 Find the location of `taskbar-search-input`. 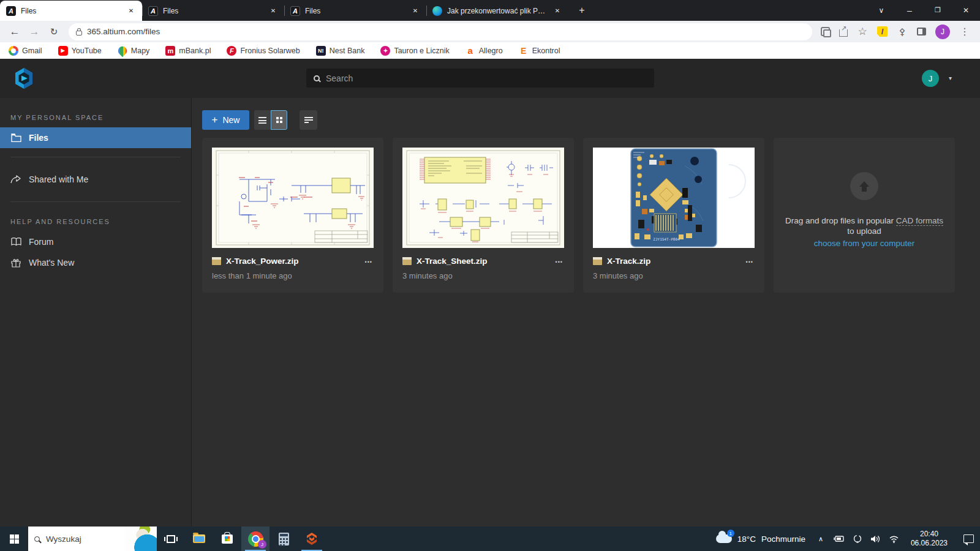

taskbar-search-input is located at coordinates (77, 539).